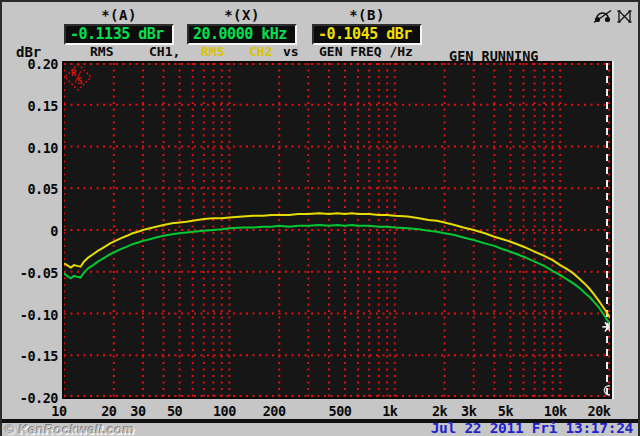  What do you see at coordinates (242, 15) in the screenshot?
I see `cursor-x-label: *(X)` at bounding box center [242, 15].